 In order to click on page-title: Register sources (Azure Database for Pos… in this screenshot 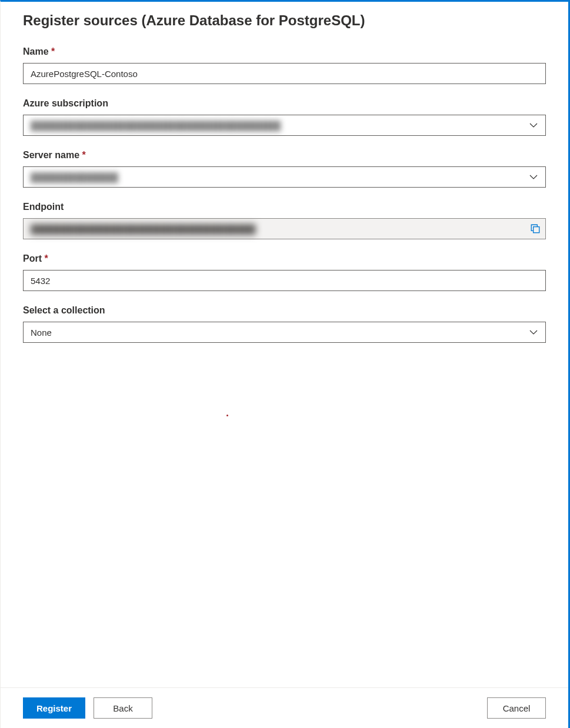, I will do `click(285, 21)`.